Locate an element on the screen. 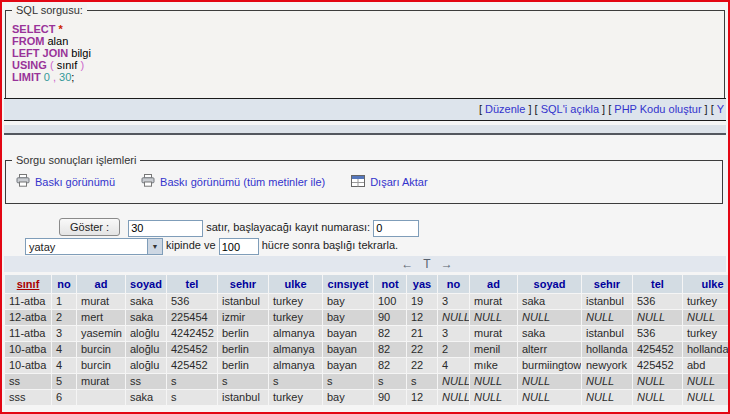 The width and height of the screenshot is (730, 414). display-mode-select: yatay ▼ is located at coordinates (94, 246).